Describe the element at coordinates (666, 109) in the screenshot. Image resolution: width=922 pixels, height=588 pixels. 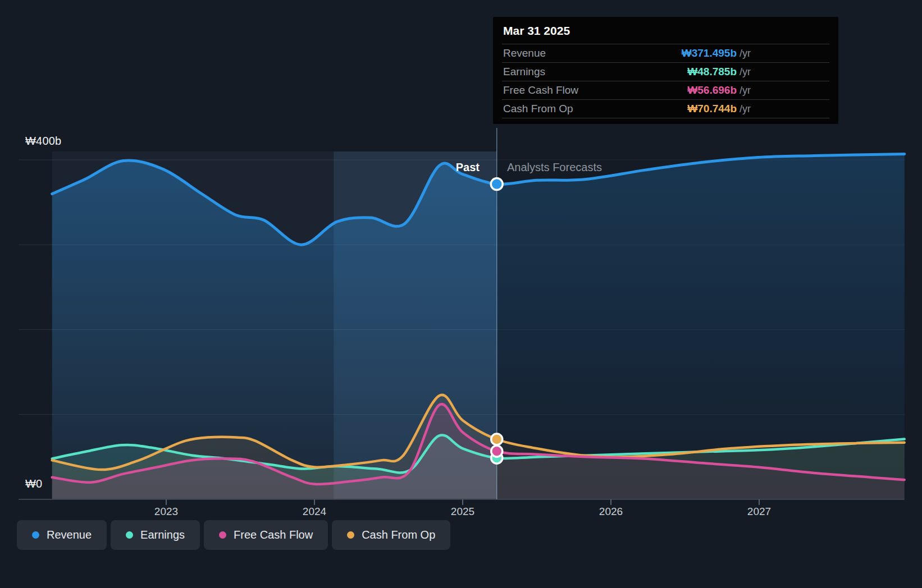
I see `tooltip-row-cash-from-op: Cash From Op ₩70.744b/yr` at that location.